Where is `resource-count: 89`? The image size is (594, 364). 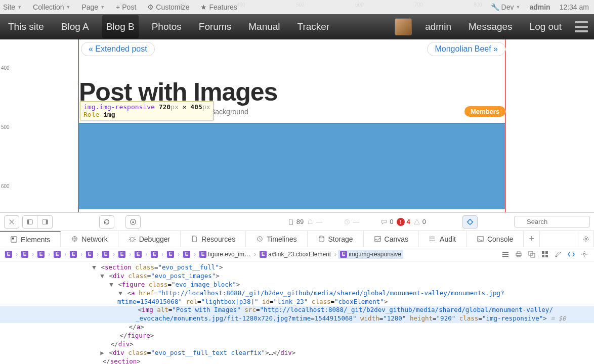
resource-count: 89 is located at coordinates (295, 221).